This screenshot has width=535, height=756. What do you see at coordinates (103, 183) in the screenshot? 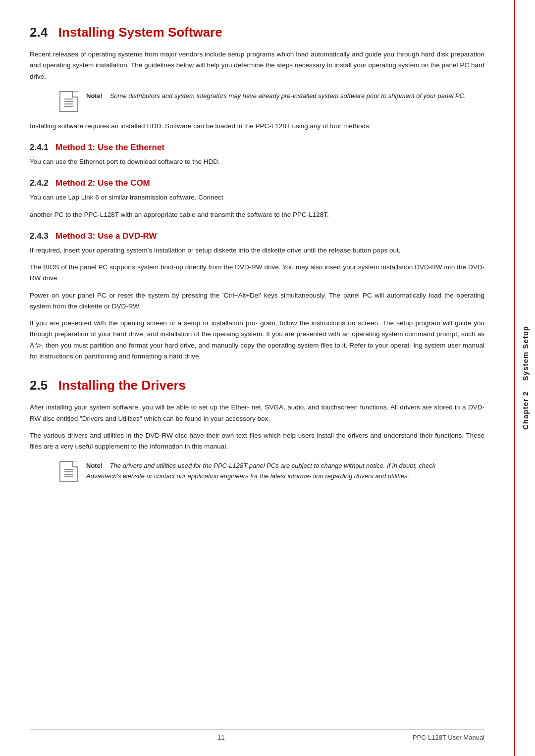
I see `section-2-4-2-label: Method 2: Use the COM` at bounding box center [103, 183].